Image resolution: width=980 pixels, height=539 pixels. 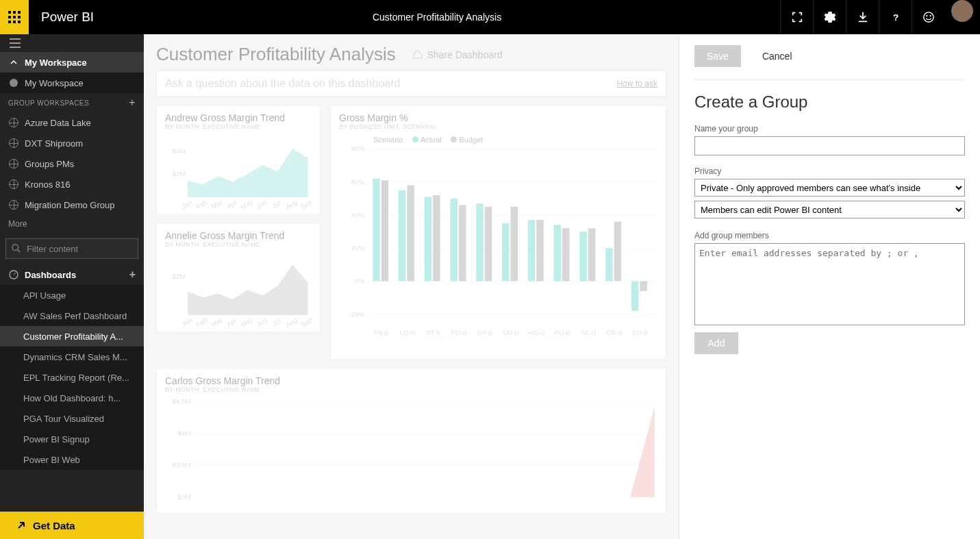 What do you see at coordinates (830, 284) in the screenshot?
I see `members-input` at bounding box center [830, 284].